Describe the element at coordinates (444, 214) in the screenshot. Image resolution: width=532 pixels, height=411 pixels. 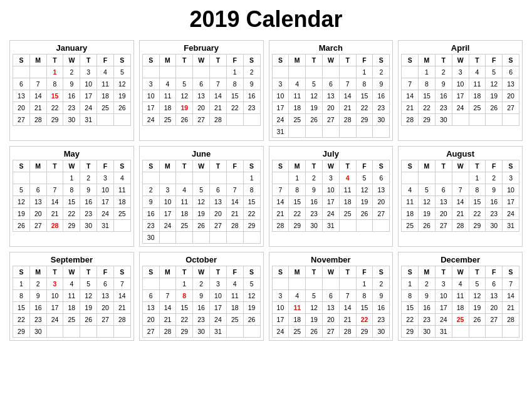
I see `day-cell: 20` at that location.